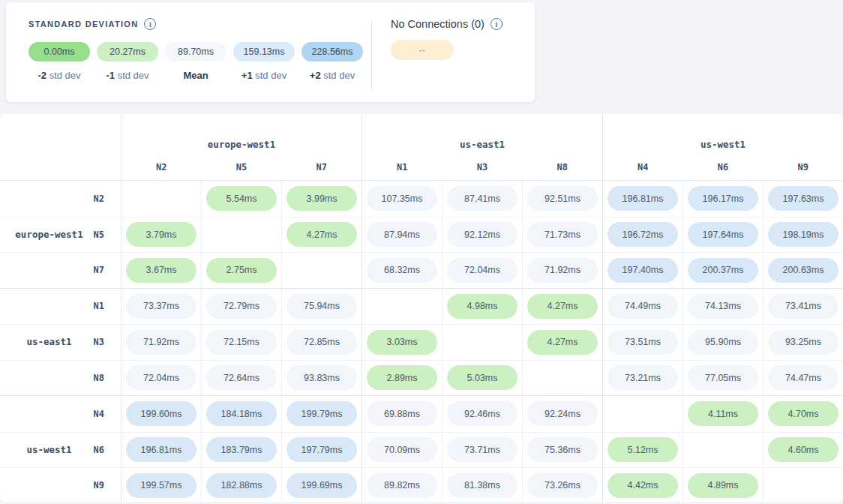 The height and width of the screenshot is (504, 843). Describe the element at coordinates (723, 414) in the screenshot. I see `latency-pill: 4.11ms` at that location.